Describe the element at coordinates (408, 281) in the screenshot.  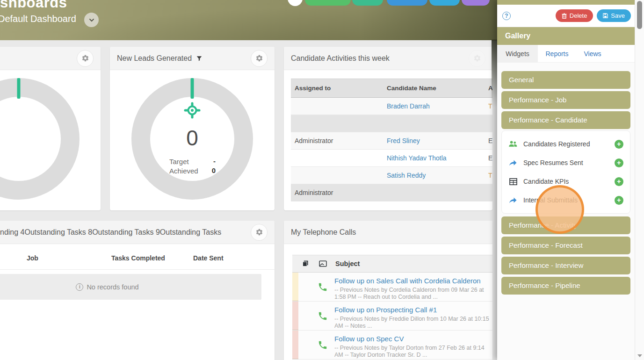
I see `call-subject-link: Follow up on Sales Call with Cordelia Ca…` at that location.